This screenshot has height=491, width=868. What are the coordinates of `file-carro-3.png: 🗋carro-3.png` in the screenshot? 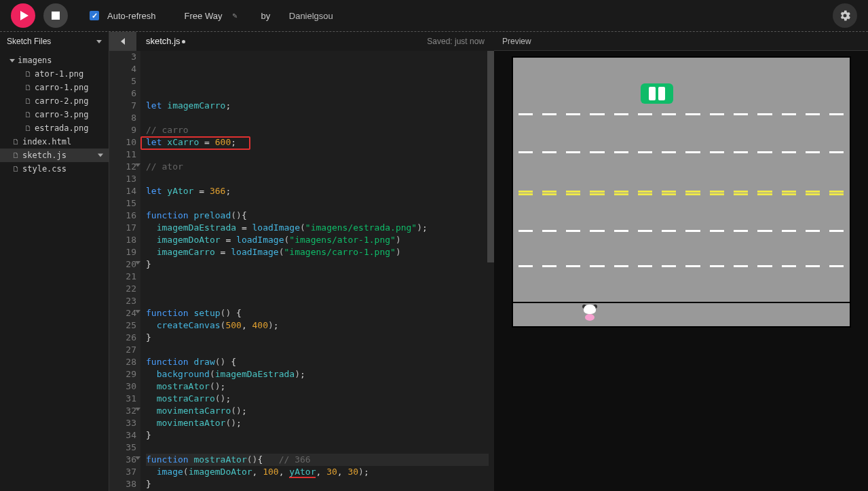 It's located at (54, 115).